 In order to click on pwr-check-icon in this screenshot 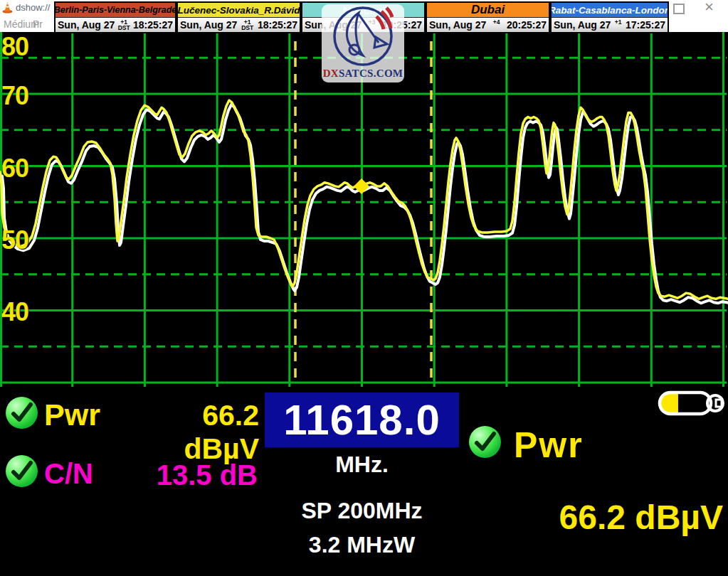, I will do `click(21, 412)`.